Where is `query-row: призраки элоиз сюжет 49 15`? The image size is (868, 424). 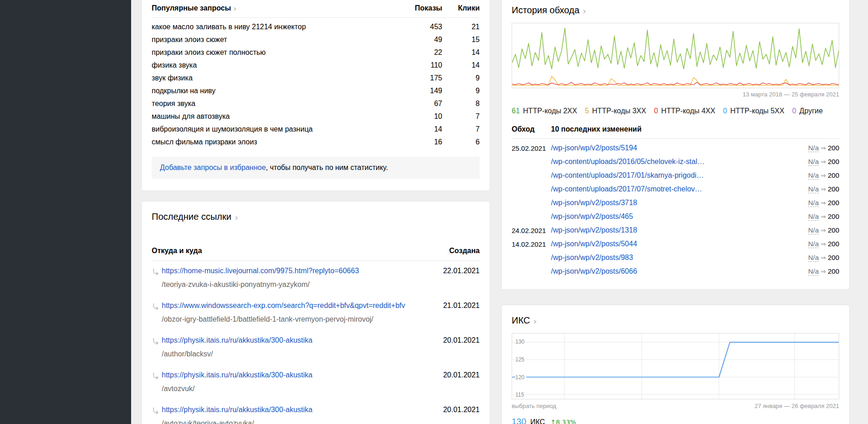 query-row: призраки элоиз сюжет 49 15 is located at coordinates (316, 40).